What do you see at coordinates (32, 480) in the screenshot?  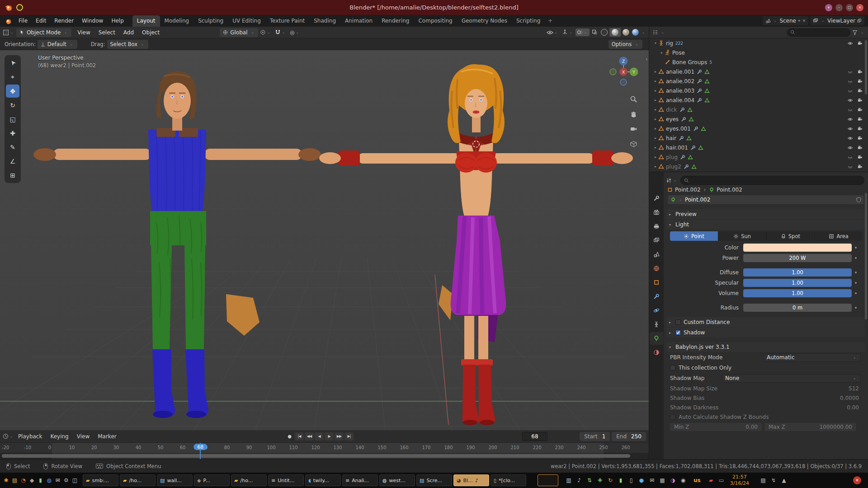 I see `gimp-launcher-icon: ◆` at bounding box center [32, 480].